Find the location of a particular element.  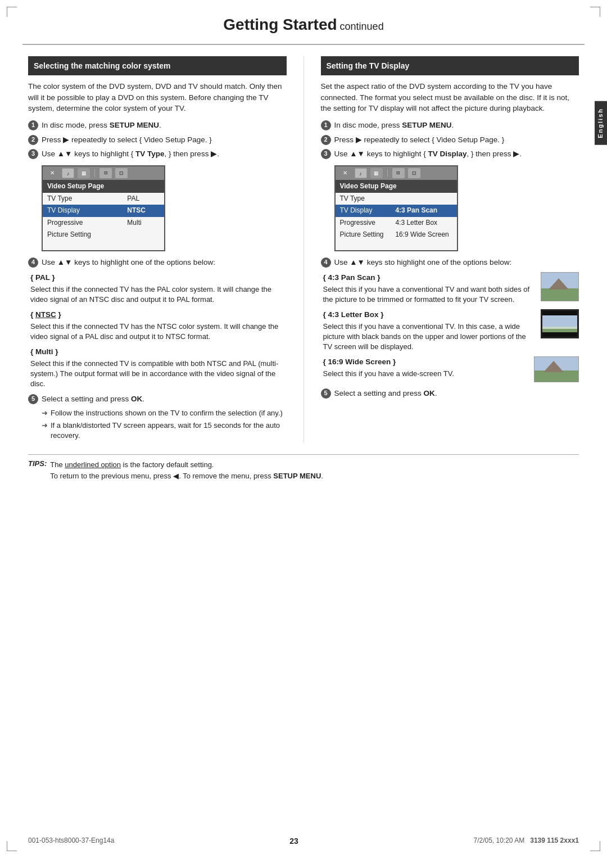

right-option-widescreen-content: { 16:9 Wide Screen } Select this if you … is located at coordinates (427, 368).